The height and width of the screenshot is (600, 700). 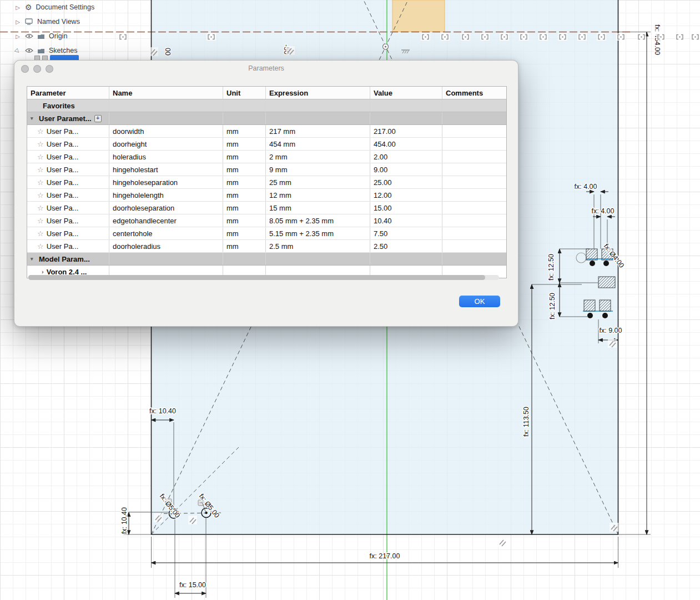 What do you see at coordinates (266, 221) in the screenshot?
I see `parameter-row: ☆User Pa... edgetohandlecenter mm 8.05 m…` at bounding box center [266, 221].